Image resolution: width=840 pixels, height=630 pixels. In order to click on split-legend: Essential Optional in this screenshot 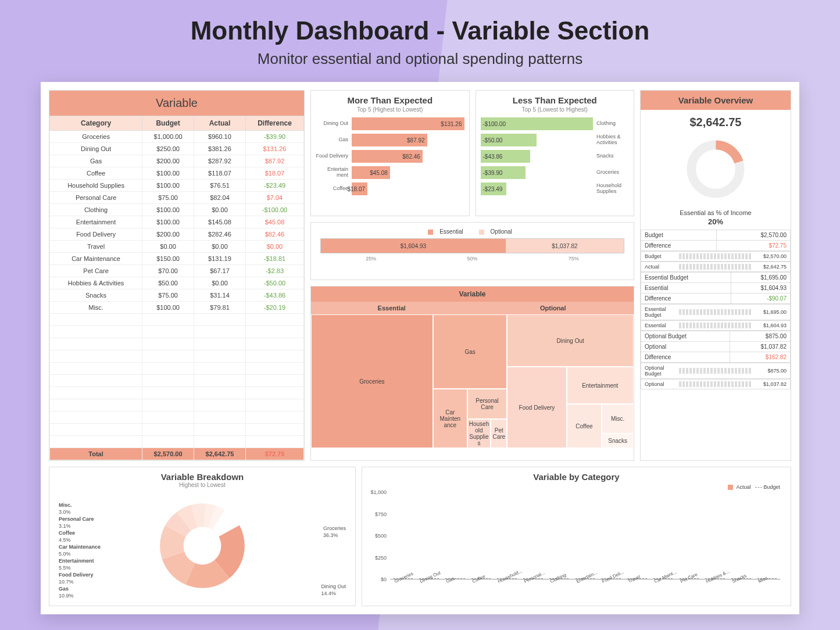, I will do `click(472, 231)`.